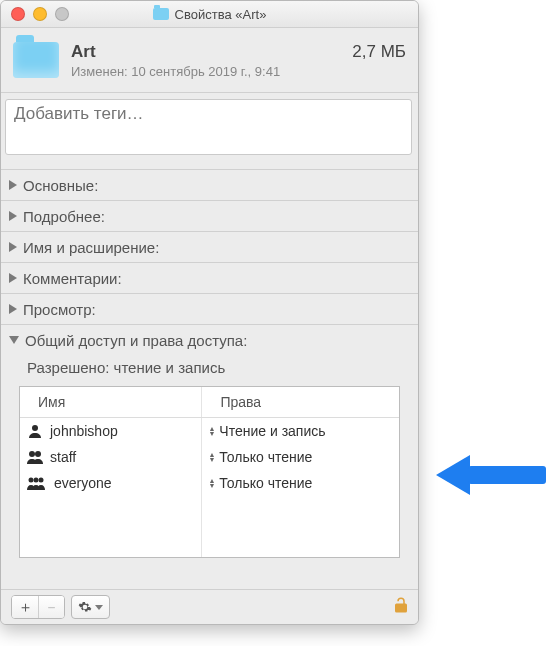 This screenshot has width=551, height=646. I want to click on section-label: Просмотр:, so click(60, 310).